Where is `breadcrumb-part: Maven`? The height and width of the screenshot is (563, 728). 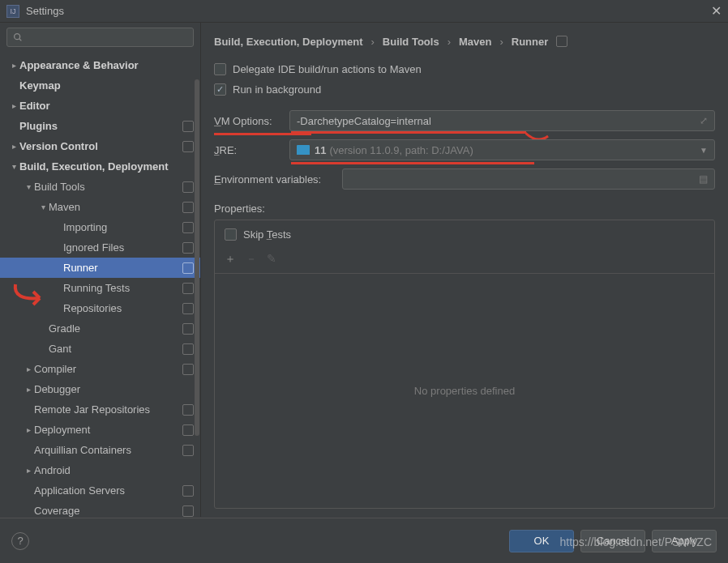
breadcrumb-part: Maven is located at coordinates (475, 42).